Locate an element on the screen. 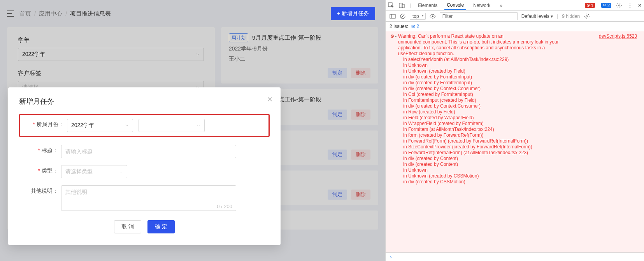 This screenshot has height=261, width=644. year-select: 2022学年 is located at coordinates (100, 125).